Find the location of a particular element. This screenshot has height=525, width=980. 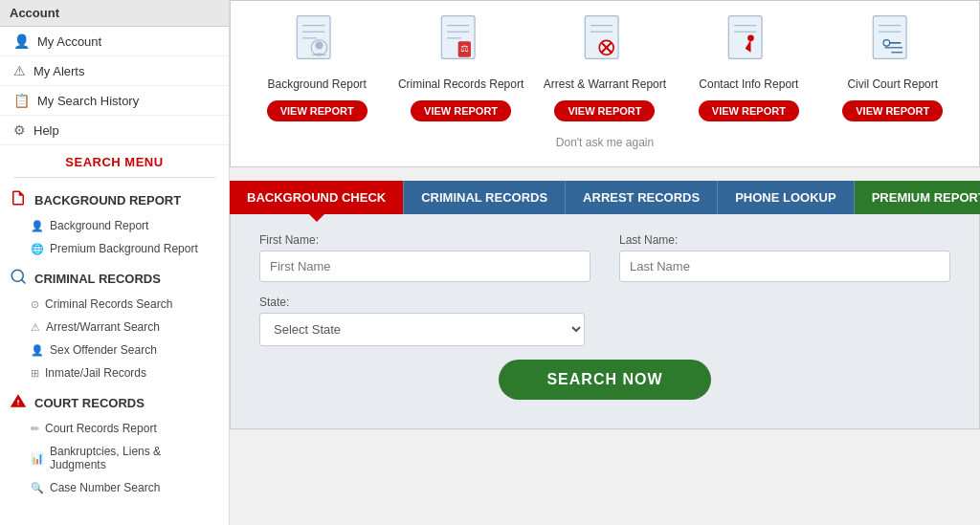

my-account-label: My Account is located at coordinates (69, 42).